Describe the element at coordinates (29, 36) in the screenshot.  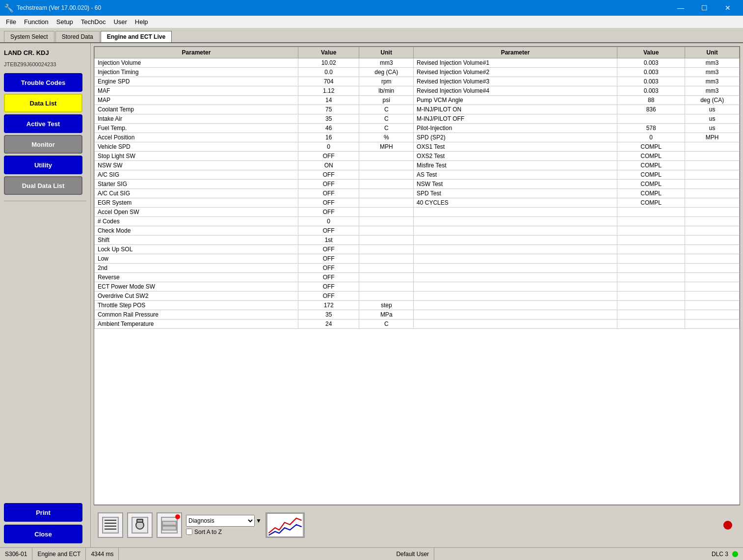
I see `tab-system-select: System Select` at that location.